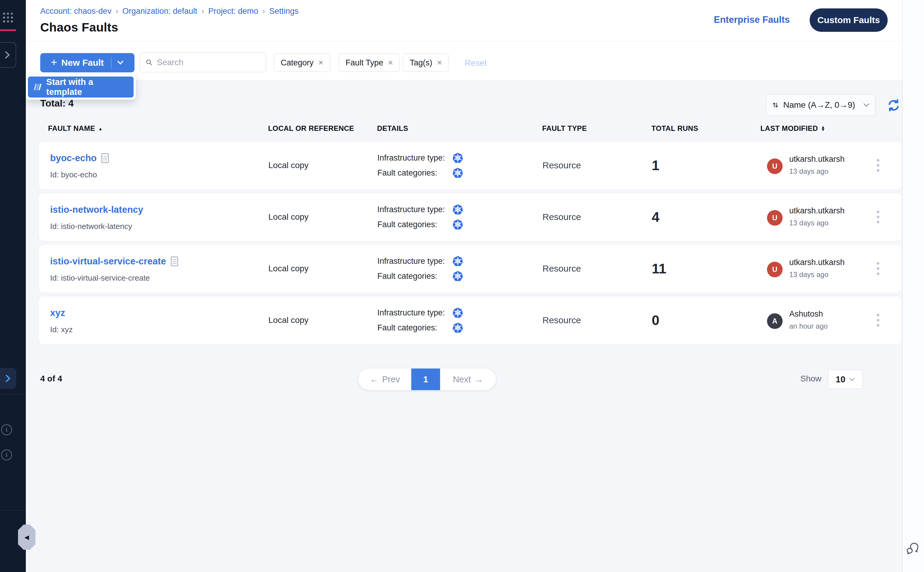 This screenshot has width=924, height=572. What do you see at coordinates (565, 129) in the screenshot?
I see `column-header-fault-type: FAULT TYPE` at bounding box center [565, 129].